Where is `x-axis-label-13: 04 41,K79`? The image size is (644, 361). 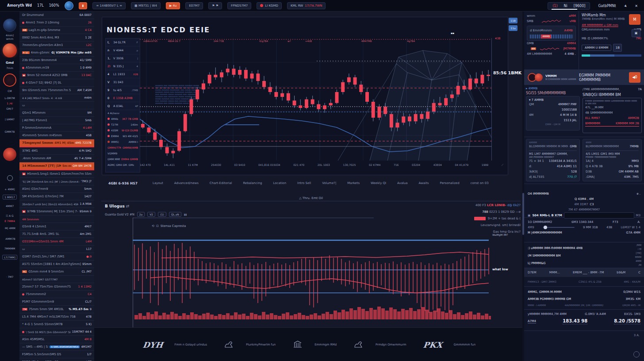
x-axis-label-13: 04 41,K79 is located at coordinates (462, 165).